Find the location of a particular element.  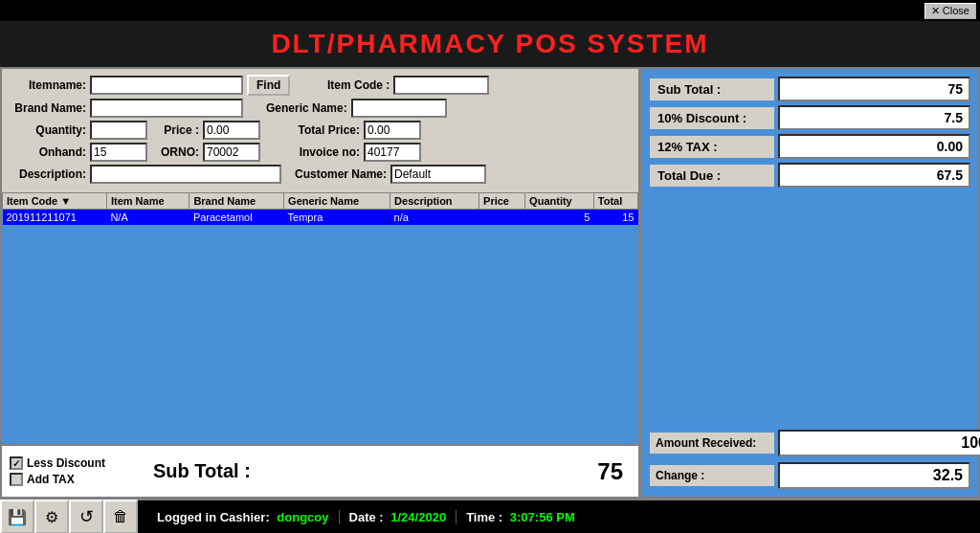

invoiceno-input is located at coordinates (392, 152).